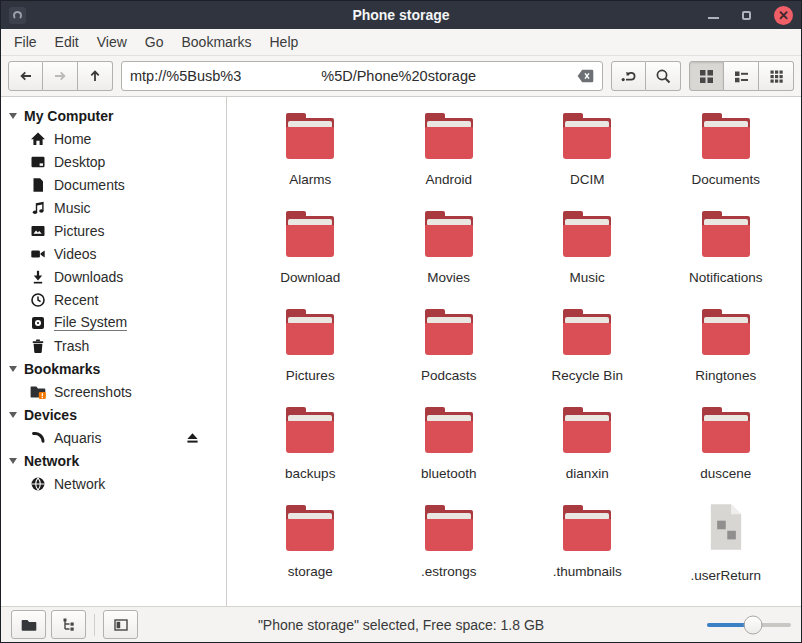 This screenshot has height=643, width=802. Describe the element at coordinates (401, 76) in the screenshot. I see `toolbar: mtp://%5Busb%3 %5D/Phone%20storage` at that location.